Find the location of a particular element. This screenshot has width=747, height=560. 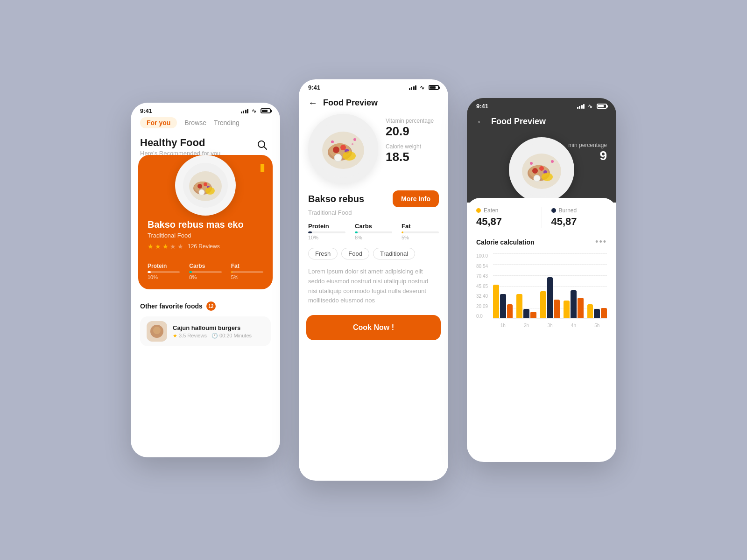

tags-row: Fresh Food Traditional is located at coordinates (374, 258).